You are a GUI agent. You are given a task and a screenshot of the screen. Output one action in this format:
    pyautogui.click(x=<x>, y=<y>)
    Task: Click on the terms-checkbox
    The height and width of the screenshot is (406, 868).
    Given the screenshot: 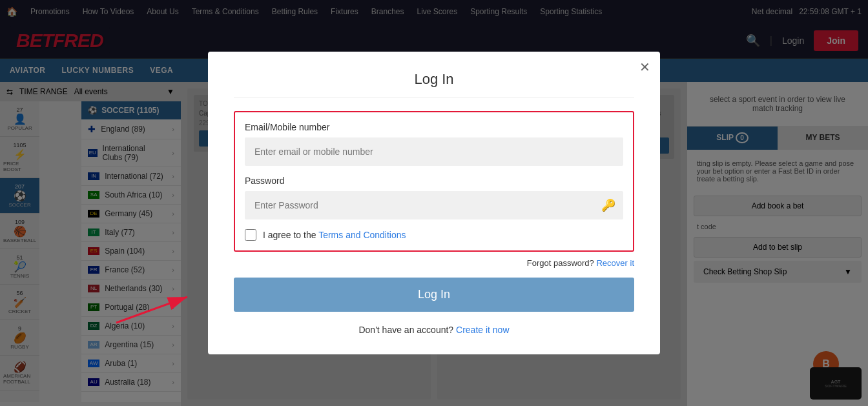 What is the action you would take?
    pyautogui.click(x=251, y=235)
    